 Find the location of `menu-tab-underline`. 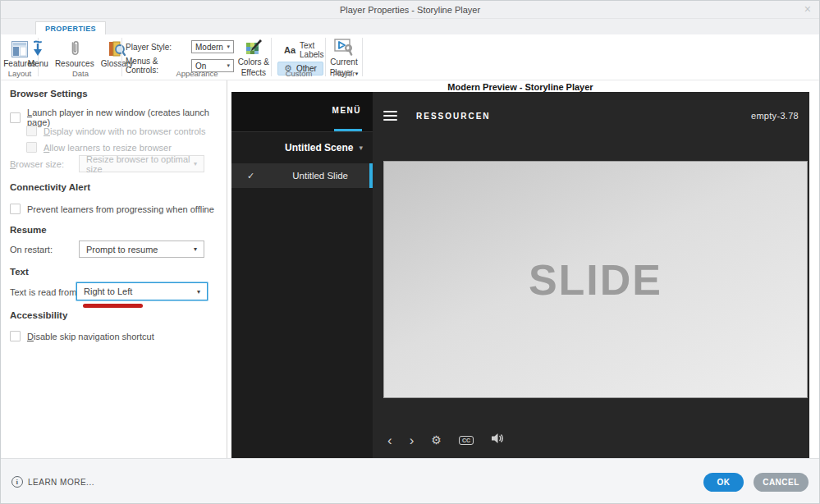

menu-tab-underline is located at coordinates (348, 130).